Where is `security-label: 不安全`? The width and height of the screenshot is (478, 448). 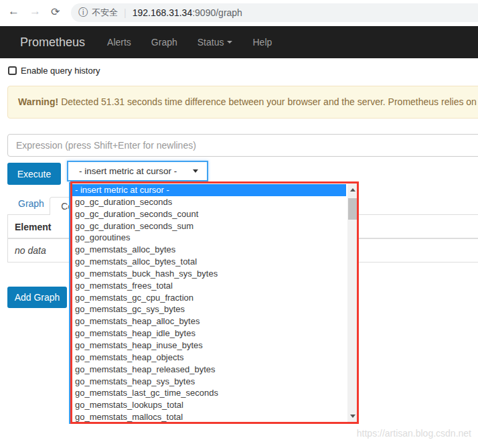 security-label: 不安全 is located at coordinates (104, 13).